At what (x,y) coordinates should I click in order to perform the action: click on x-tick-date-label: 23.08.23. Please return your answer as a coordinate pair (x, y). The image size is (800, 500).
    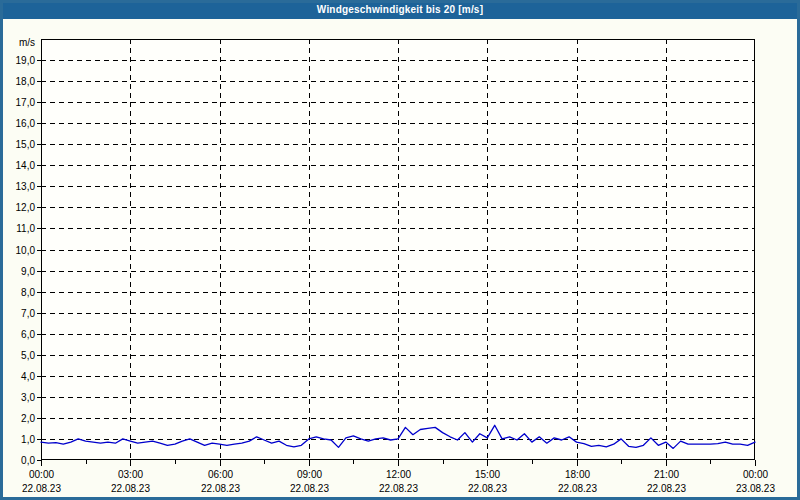
    Looking at the image, I should click on (756, 488).